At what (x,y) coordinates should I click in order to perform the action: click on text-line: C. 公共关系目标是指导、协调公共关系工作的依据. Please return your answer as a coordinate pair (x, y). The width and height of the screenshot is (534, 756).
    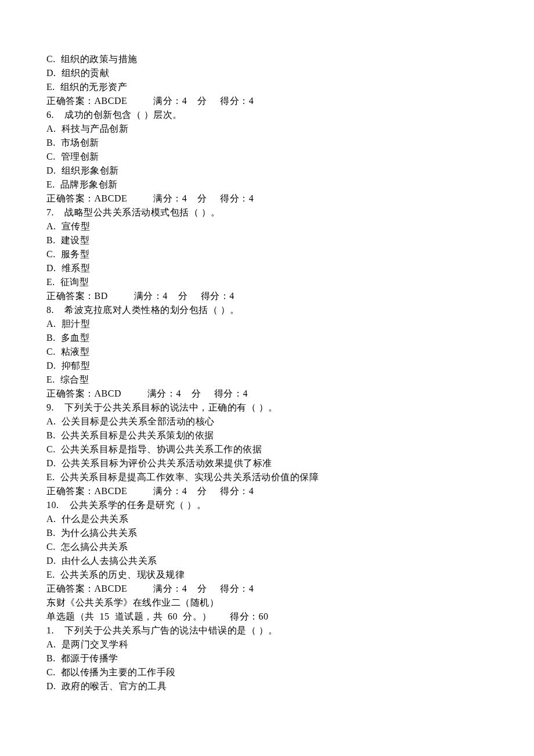
    Looking at the image, I should click on (267, 449).